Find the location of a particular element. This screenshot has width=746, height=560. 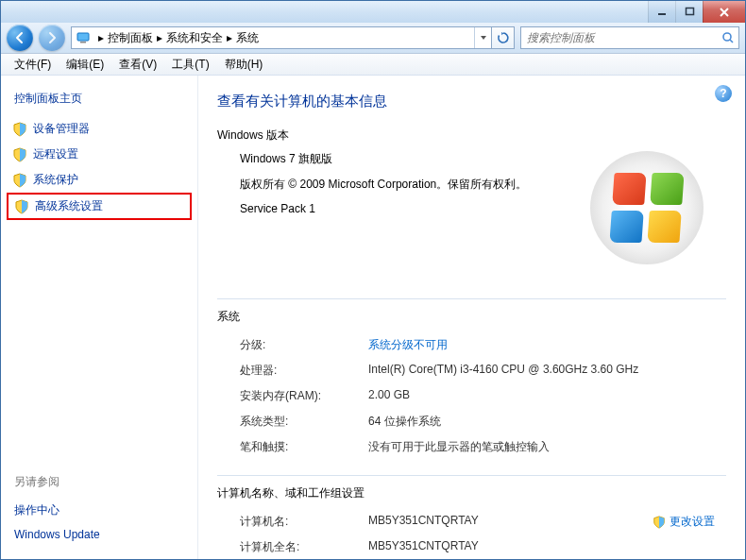

see-also-action-center: 操作中心 is located at coordinates (99, 510).